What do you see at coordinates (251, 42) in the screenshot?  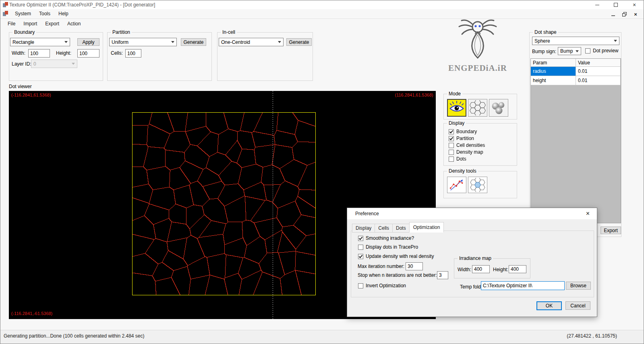 I see `incell-type-combobox: One-Centroid` at bounding box center [251, 42].